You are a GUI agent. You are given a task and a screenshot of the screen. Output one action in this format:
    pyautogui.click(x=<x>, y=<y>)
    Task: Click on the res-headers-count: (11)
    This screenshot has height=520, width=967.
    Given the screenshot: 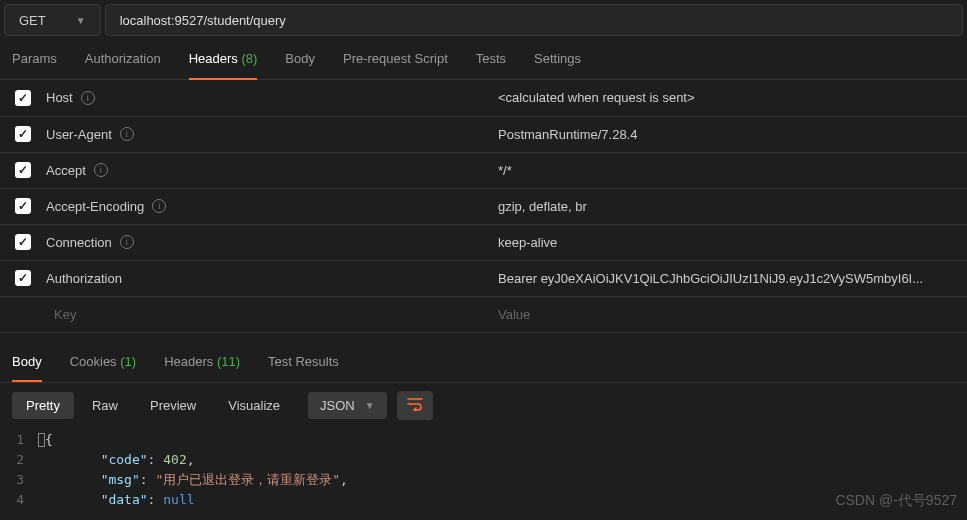 What is the action you would take?
    pyautogui.click(x=228, y=362)
    